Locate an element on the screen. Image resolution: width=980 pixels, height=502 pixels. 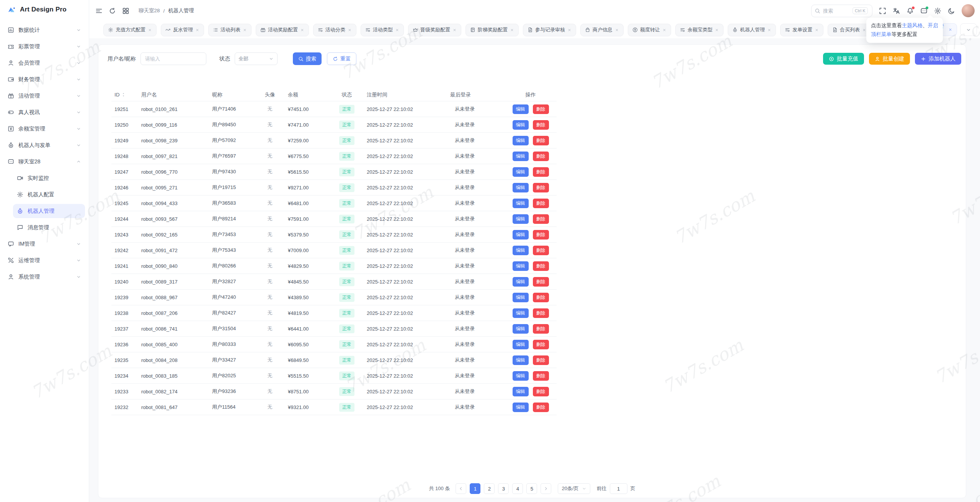
tooltip-theme-link: 主题风格 is located at coordinates (912, 25).